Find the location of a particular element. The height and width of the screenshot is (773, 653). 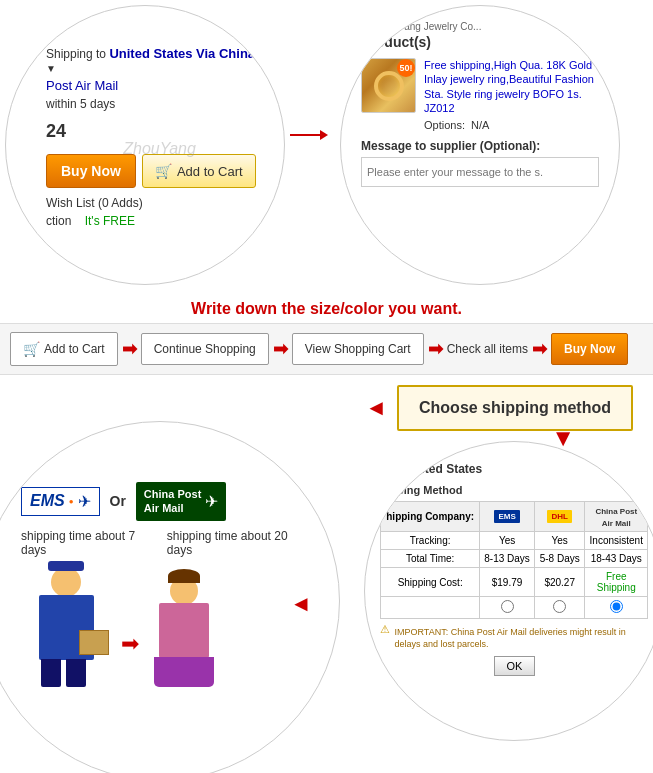

step-add-to-cart-button: 🛒 Add to Cart is located at coordinates (64, 349).